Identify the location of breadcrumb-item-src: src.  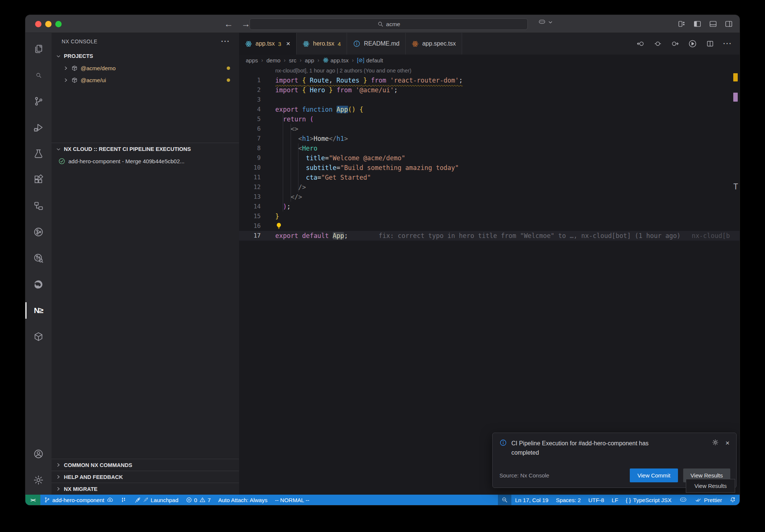
(292, 61).